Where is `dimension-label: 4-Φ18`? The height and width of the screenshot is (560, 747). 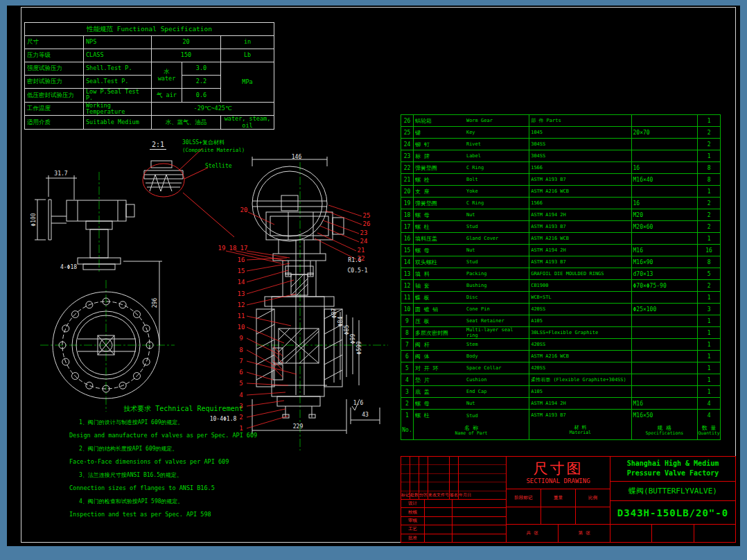
dimension-label: 4-Φ18 is located at coordinates (69, 268).